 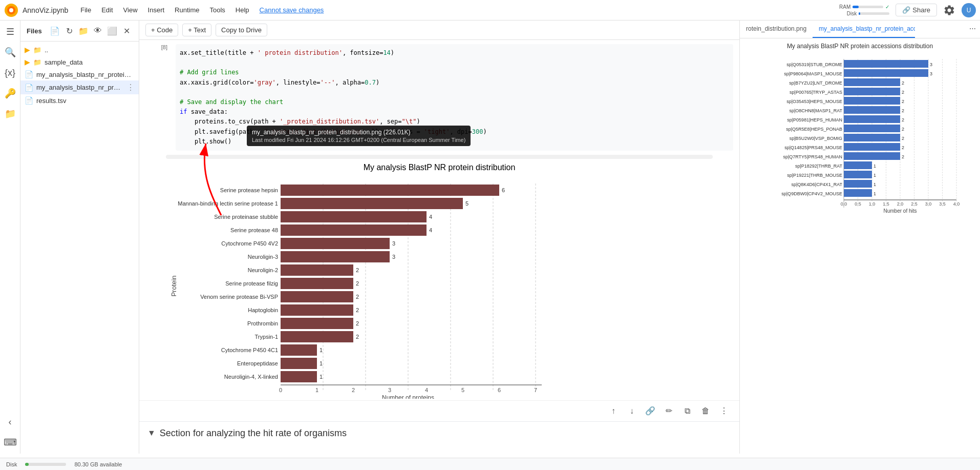 What do you see at coordinates (10, 32) in the screenshot?
I see `hamburger-icon: ☰` at bounding box center [10, 32].